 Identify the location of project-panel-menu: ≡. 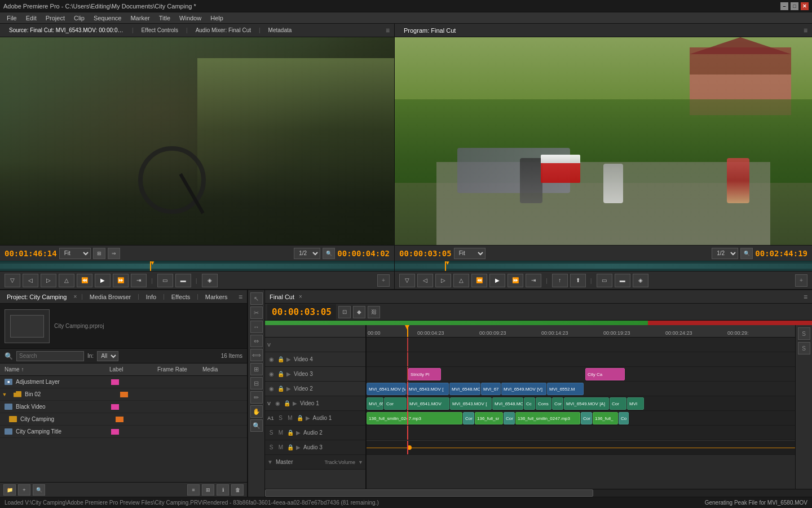
(240, 297).